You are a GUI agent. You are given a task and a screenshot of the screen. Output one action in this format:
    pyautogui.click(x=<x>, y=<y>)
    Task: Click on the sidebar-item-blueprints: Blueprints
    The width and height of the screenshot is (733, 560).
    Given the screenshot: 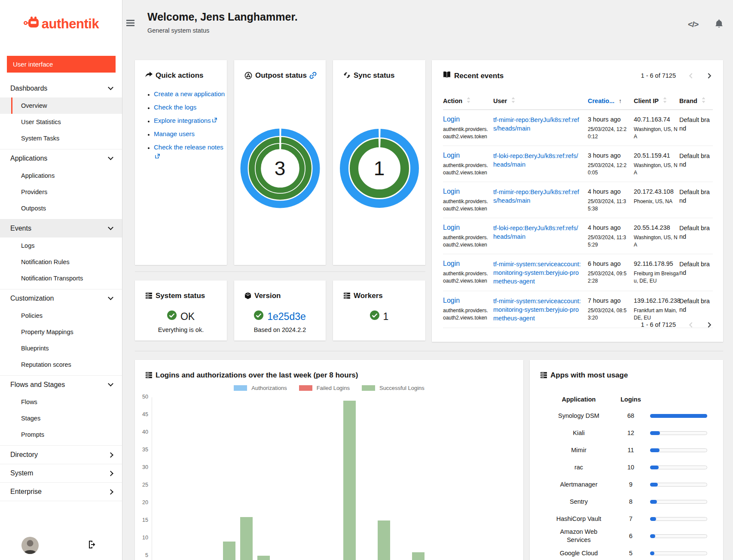 What is the action you would take?
    pyautogui.click(x=61, y=348)
    